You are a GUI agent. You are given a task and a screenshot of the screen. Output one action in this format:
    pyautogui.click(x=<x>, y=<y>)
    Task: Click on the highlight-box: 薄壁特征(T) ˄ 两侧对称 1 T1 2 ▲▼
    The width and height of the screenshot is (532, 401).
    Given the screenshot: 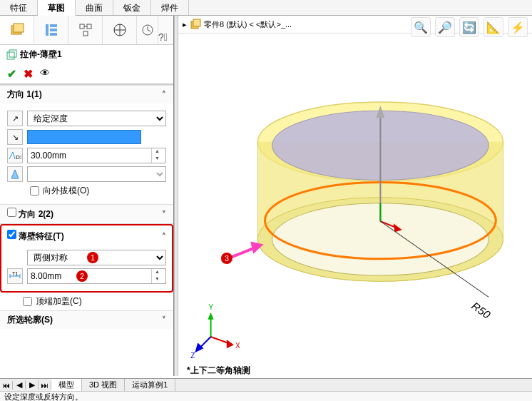 What is the action you would take?
    pyautogui.click(x=87, y=258)
    